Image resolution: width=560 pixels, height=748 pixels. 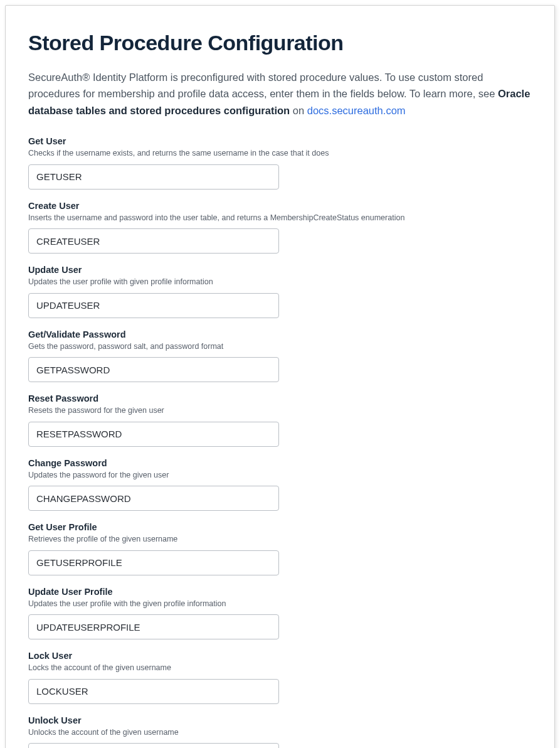 What do you see at coordinates (356, 110) in the screenshot?
I see `intro-link: docs.secureauth.com` at bounding box center [356, 110].